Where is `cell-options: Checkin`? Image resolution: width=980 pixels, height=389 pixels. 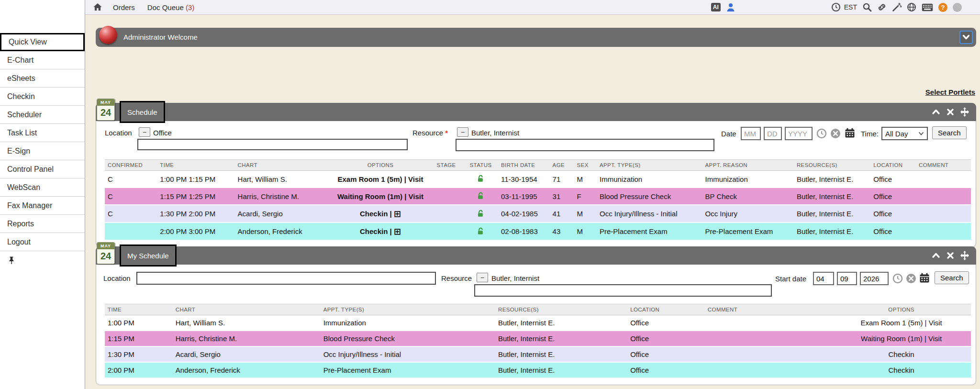 cell-options: Checkin is located at coordinates (902, 354).